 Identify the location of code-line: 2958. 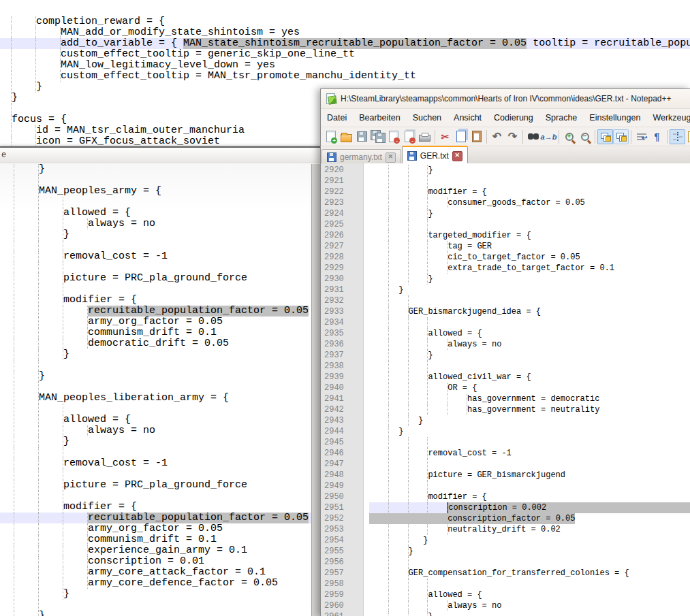
(505, 584).